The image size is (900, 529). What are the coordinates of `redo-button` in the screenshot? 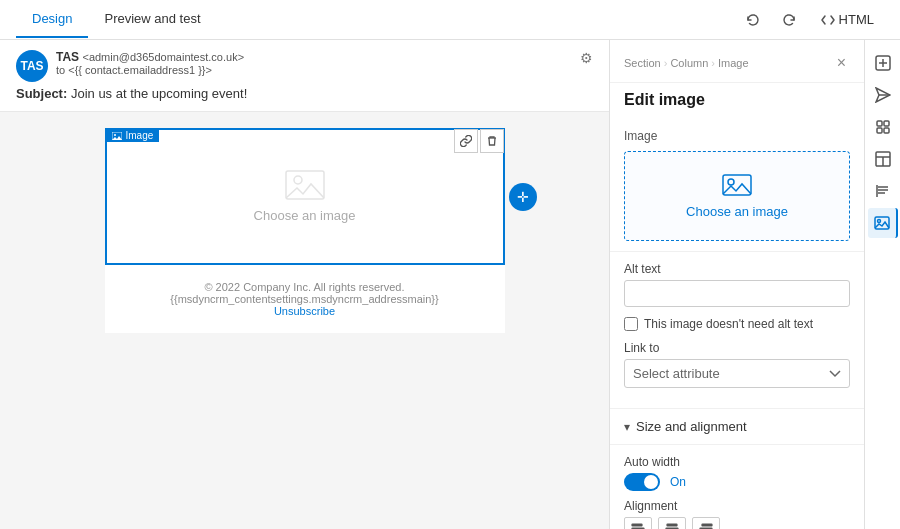 It's located at (789, 20).